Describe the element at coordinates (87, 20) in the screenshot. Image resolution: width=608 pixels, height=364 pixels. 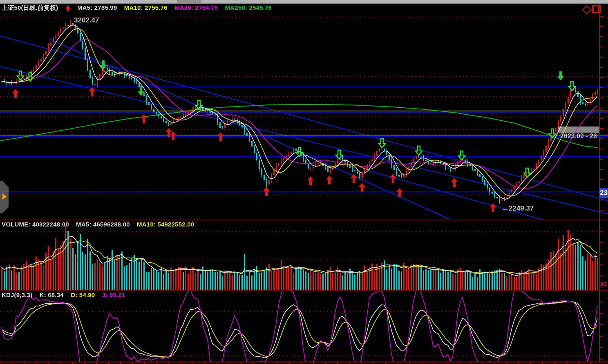
I see `high-price-label: 3202.47` at that location.